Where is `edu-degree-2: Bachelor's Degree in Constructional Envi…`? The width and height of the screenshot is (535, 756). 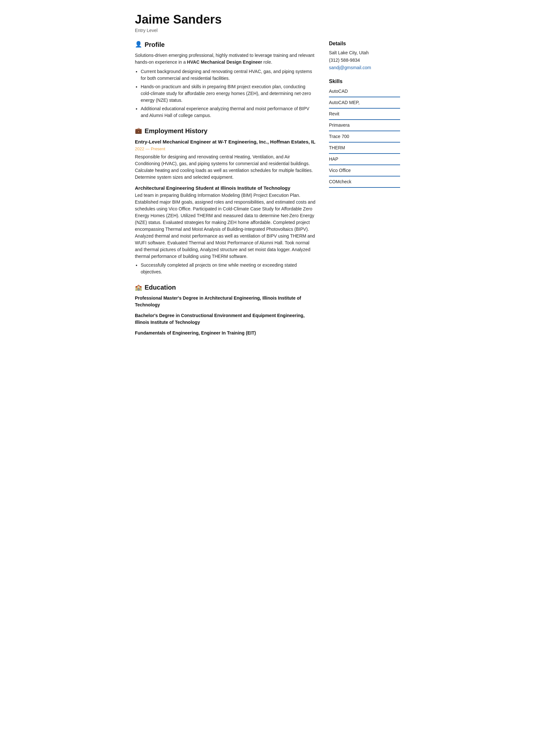 edu-degree-2: Bachelor's Degree in Constructional Envi… is located at coordinates (225, 319).